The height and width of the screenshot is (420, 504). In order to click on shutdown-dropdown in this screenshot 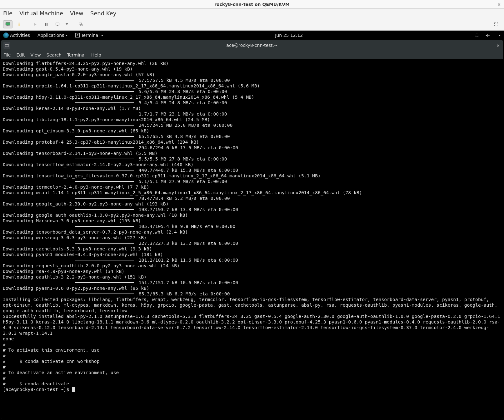, I will do `click(67, 24)`.